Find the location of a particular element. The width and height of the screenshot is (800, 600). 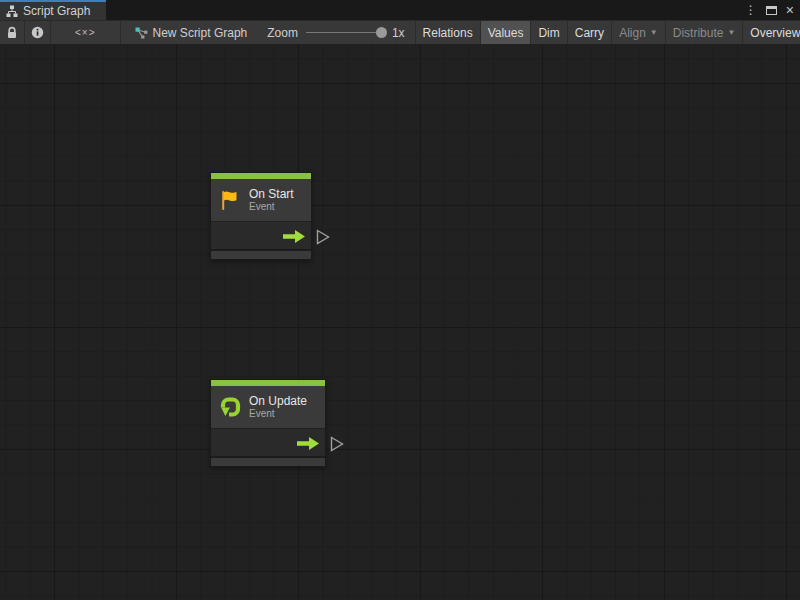

breadcrumb: New Script Graph is located at coordinates (190, 32).